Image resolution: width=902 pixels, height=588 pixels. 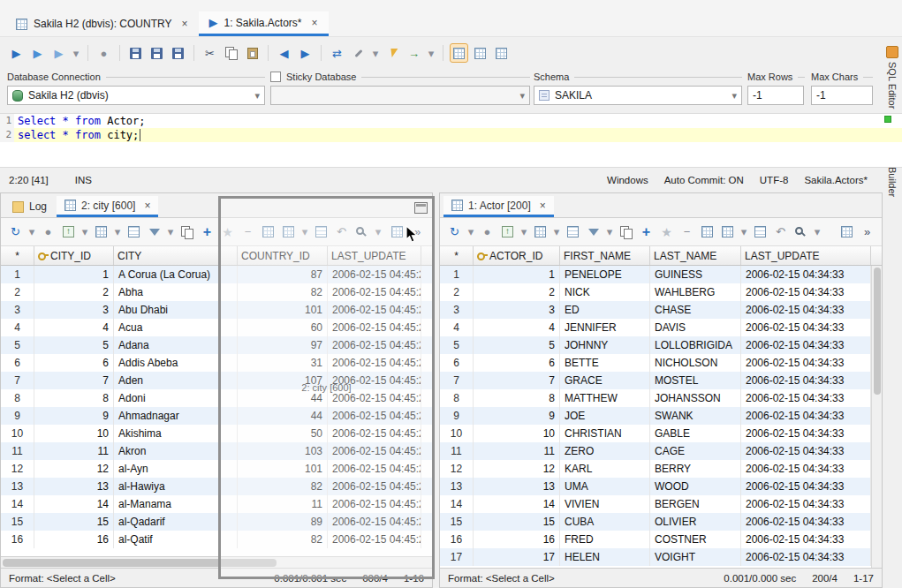 I want to click on find-button, so click(x=800, y=232).